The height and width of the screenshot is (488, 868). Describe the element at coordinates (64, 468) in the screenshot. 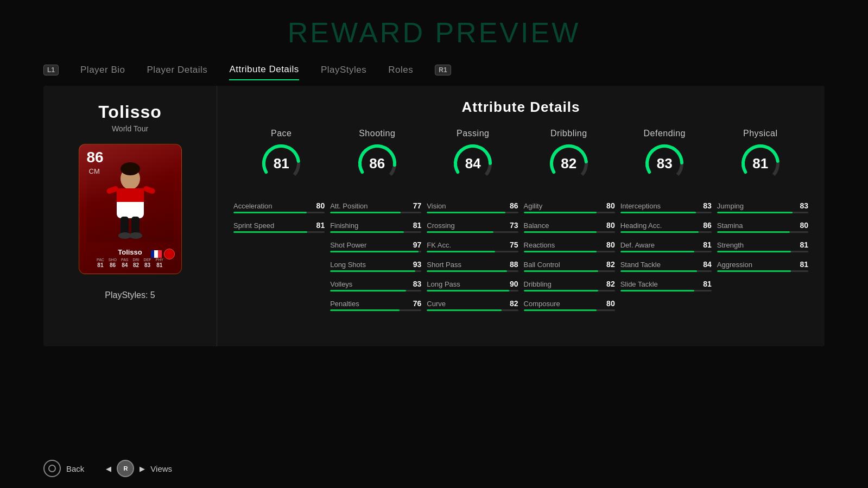

I see `back-control: Back` at that location.